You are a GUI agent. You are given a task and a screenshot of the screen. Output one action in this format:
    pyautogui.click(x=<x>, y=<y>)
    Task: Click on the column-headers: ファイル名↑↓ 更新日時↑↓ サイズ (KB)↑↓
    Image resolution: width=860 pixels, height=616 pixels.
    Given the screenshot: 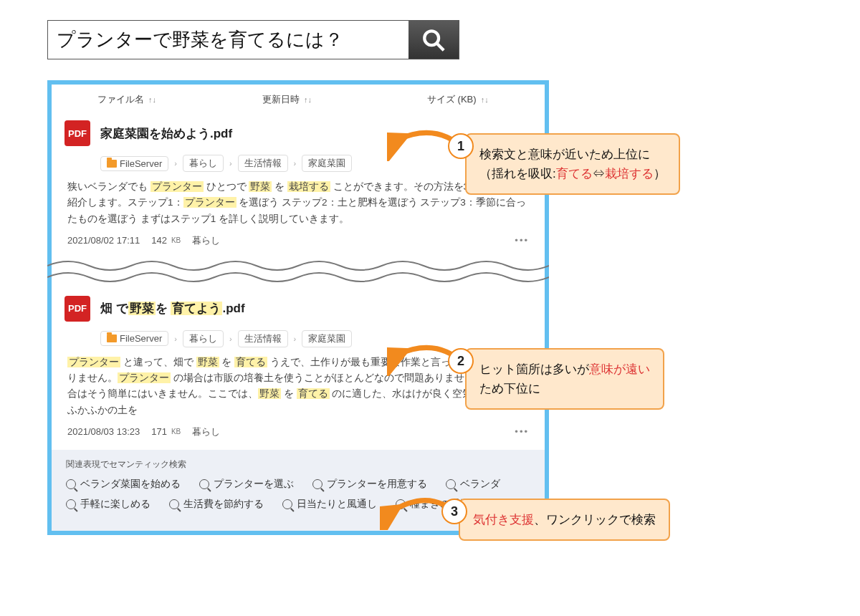 What is the action you would take?
    pyautogui.click(x=298, y=99)
    